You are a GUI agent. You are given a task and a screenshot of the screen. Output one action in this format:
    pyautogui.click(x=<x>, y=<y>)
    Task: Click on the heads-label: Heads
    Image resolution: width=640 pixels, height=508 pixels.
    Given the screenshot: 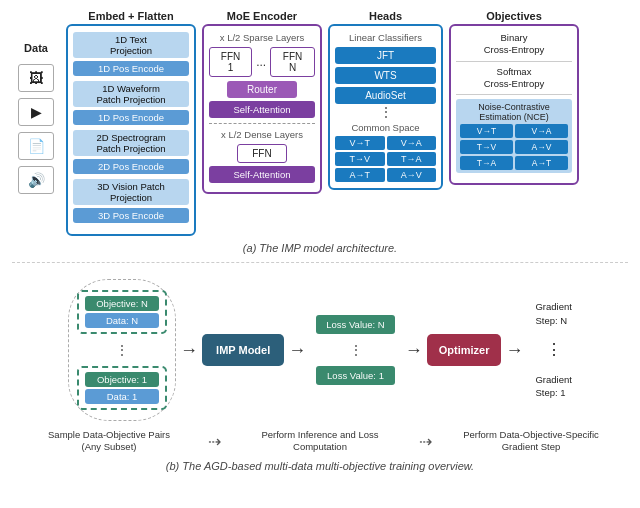 What is the action you would take?
    pyautogui.click(x=386, y=16)
    